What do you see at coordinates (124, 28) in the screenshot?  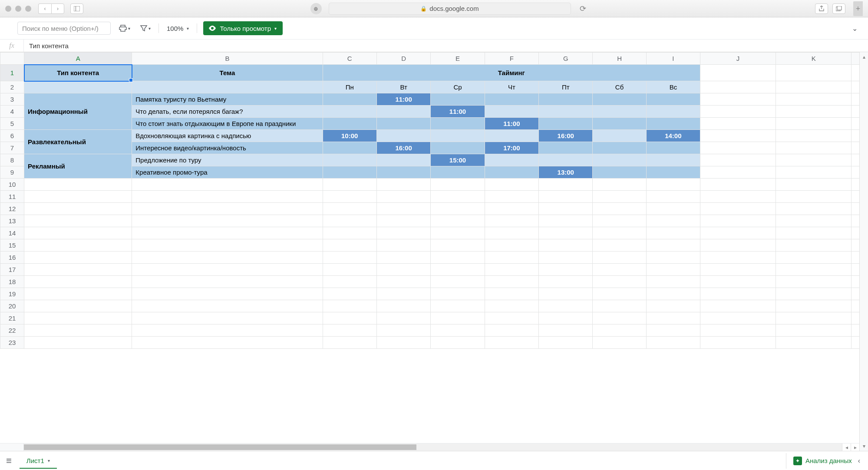 I see `print-icon: ▾` at bounding box center [124, 28].